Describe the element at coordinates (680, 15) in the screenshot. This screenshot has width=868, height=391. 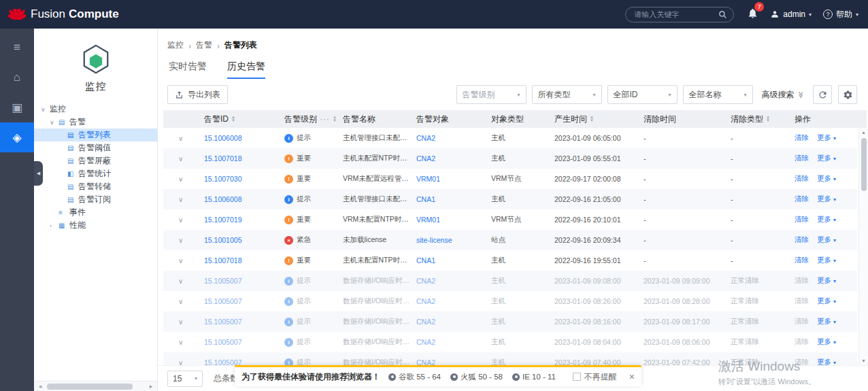
I see `global-search` at that location.